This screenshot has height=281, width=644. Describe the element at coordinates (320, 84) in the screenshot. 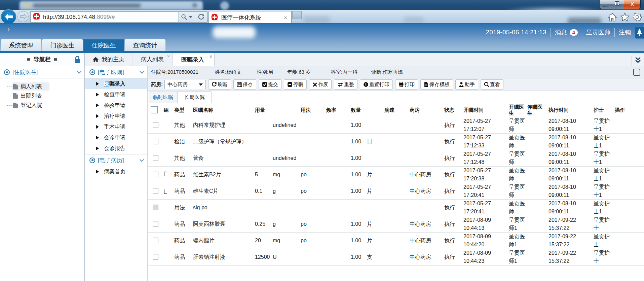

I see `toolbar-button-void: 作废` at that location.